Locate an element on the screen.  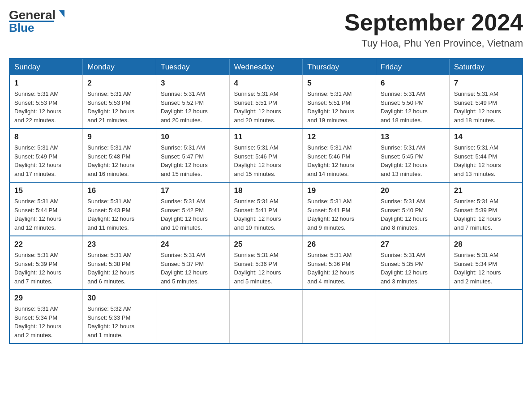
day-number: 23 is located at coordinates (119, 244).